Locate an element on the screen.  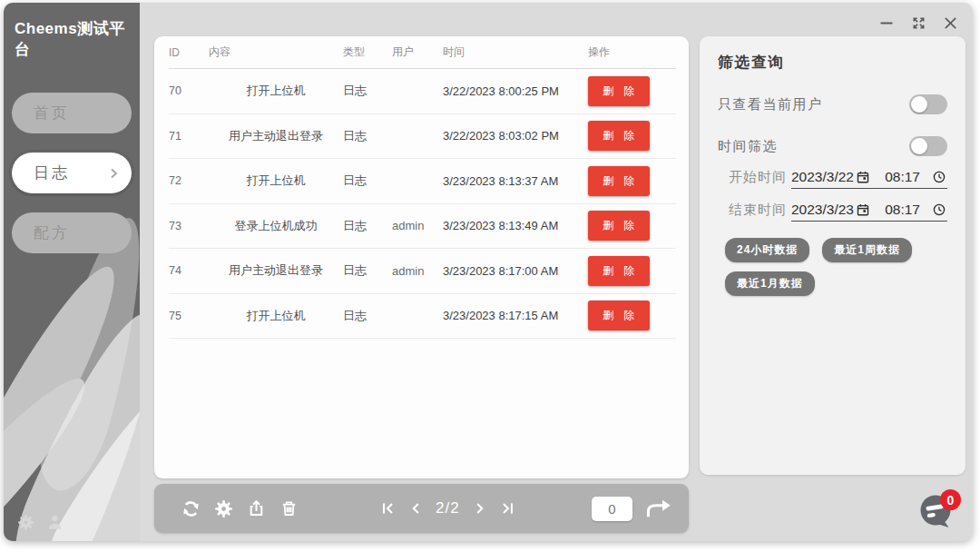
header-time: 时间 is located at coordinates (515, 53).